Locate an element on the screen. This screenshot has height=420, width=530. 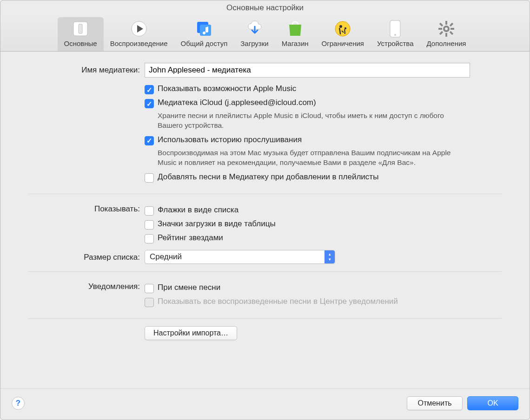
tab-sharing: Общий доступ is located at coordinates (205, 34).